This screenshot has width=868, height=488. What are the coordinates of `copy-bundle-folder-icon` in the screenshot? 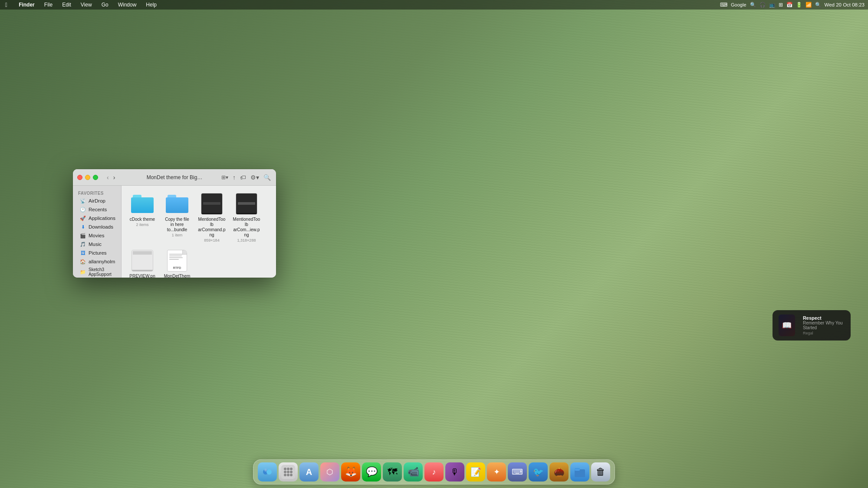 It's located at (177, 204).